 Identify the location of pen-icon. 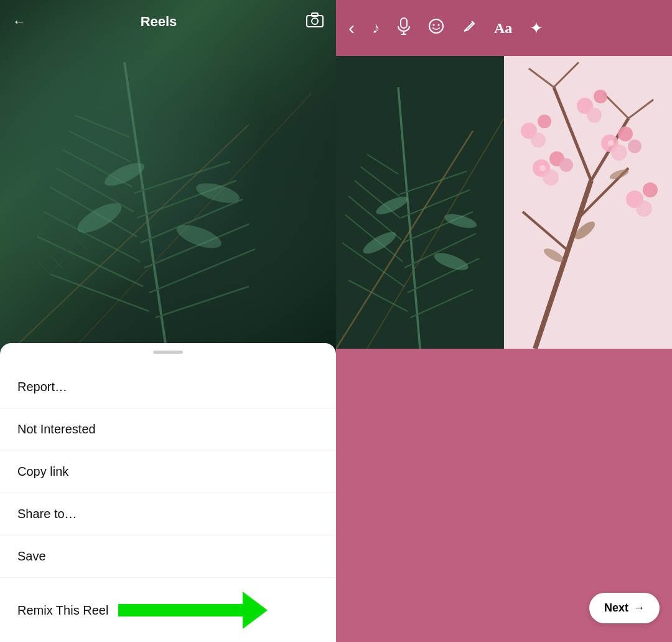
(469, 28).